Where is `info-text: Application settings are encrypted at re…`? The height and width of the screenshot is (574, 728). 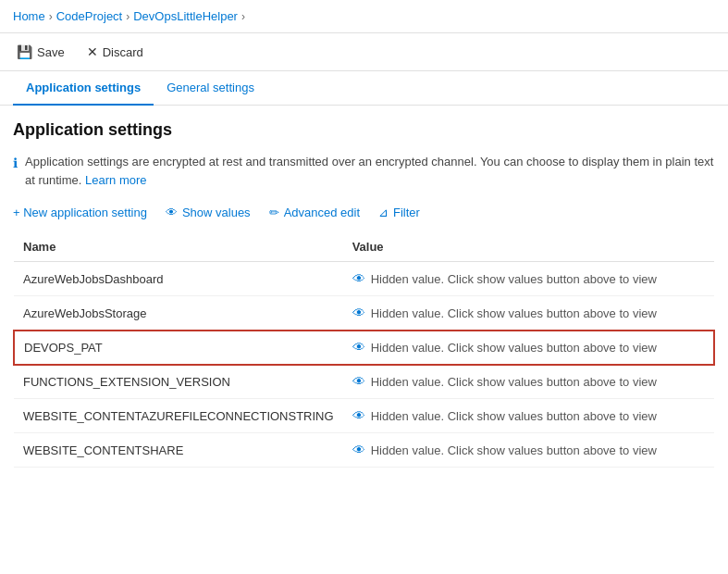 info-text: Application settings are encrypted at re… is located at coordinates (370, 170).